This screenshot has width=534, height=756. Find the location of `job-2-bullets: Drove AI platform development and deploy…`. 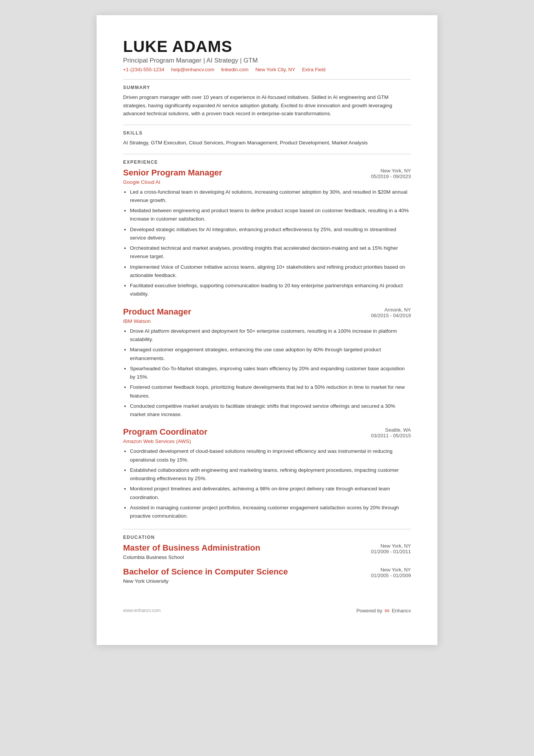

job-2-bullets: Drove AI platform development and deploy… is located at coordinates (267, 373).